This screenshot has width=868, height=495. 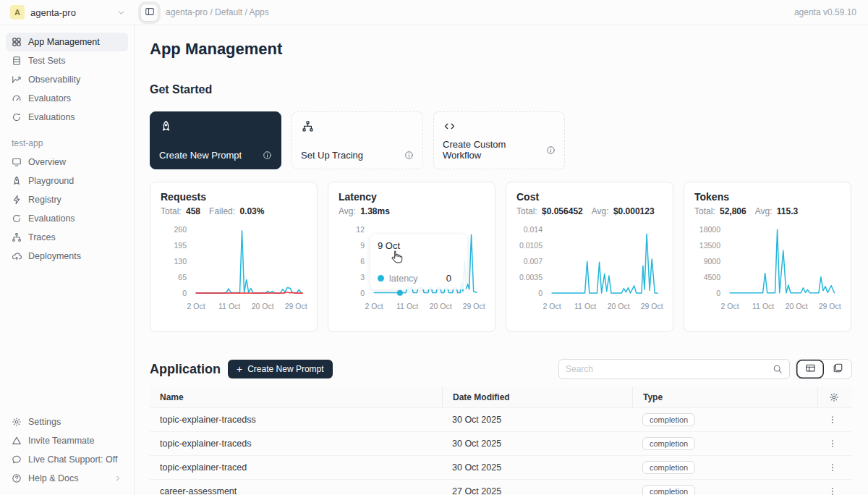 What do you see at coordinates (51, 181) in the screenshot?
I see `sidebar-app-item-label: Playground` at bounding box center [51, 181].